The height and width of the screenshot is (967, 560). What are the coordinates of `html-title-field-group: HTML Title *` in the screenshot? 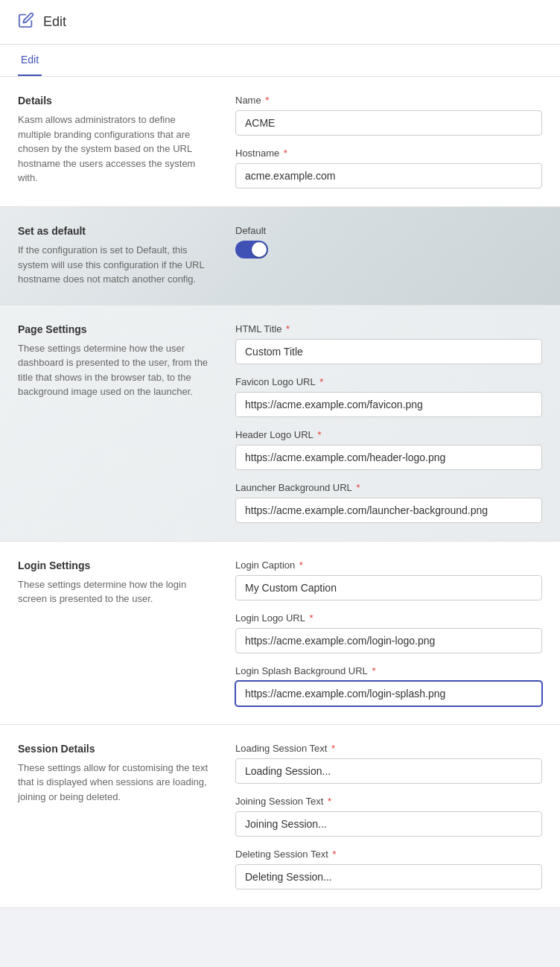 It's located at (389, 344).